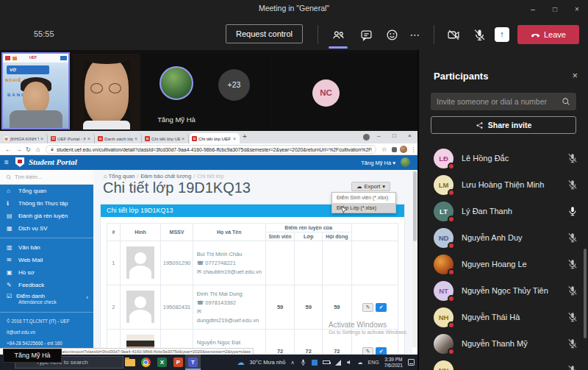 The image size is (588, 370). I want to click on participant-row: Nguyen Hoang Le, so click(503, 265).